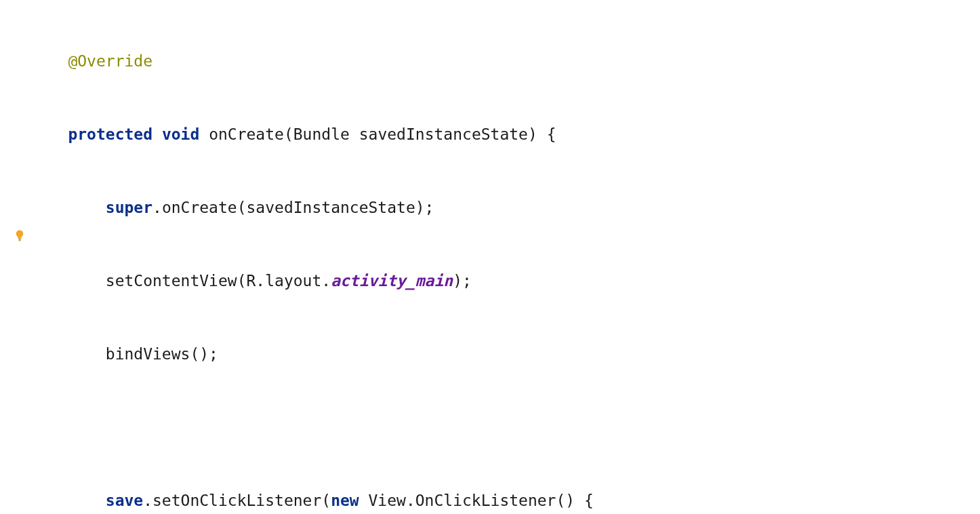 This screenshot has width=980, height=514. I want to click on bulb-icon, so click(20, 235).